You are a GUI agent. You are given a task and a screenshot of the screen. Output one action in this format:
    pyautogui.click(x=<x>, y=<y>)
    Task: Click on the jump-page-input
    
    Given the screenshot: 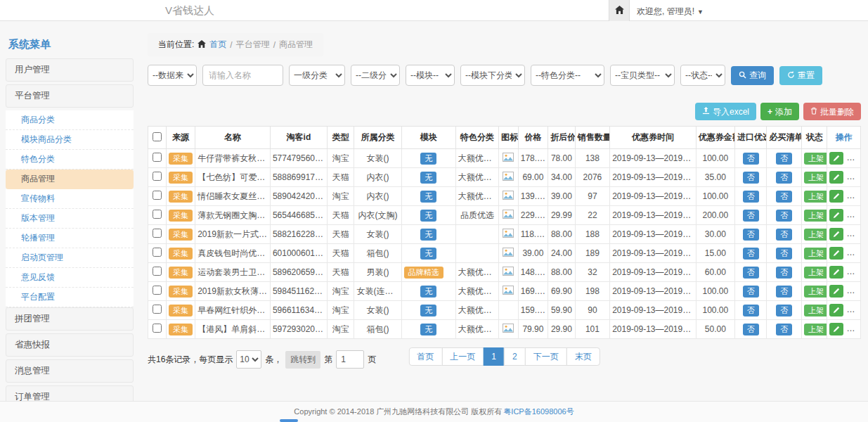 What is the action you would take?
    pyautogui.click(x=350, y=359)
    